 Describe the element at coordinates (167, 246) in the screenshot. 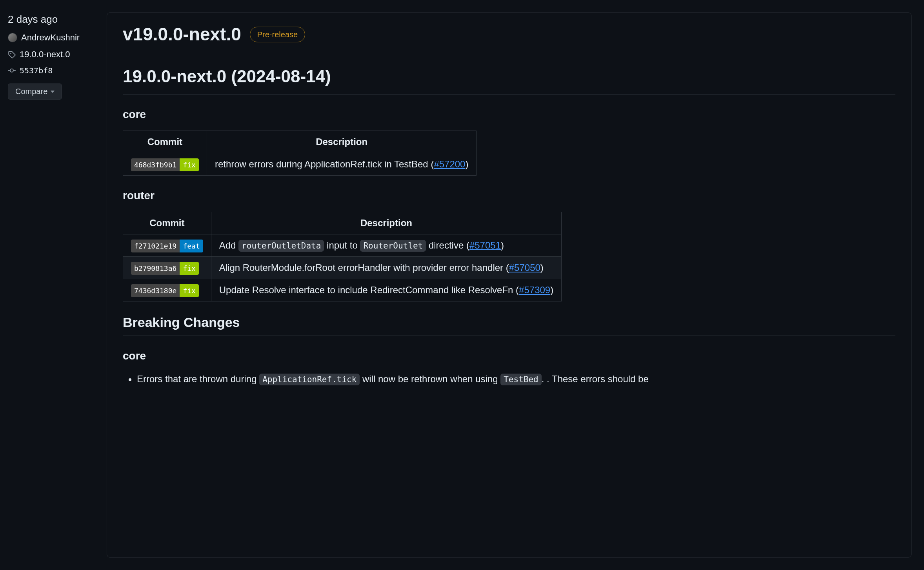

I see `commit-badge: f271021e19 feat` at that location.